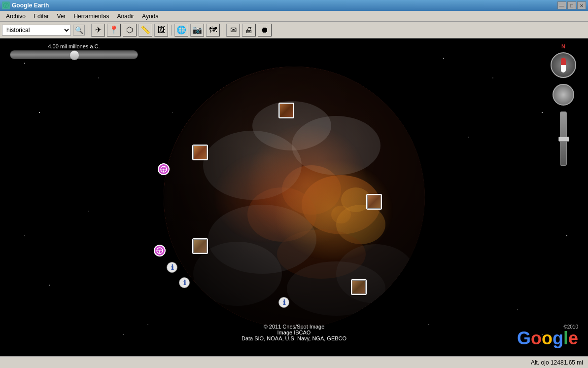  I want to click on menu-ver: Ver, so click(61, 16).